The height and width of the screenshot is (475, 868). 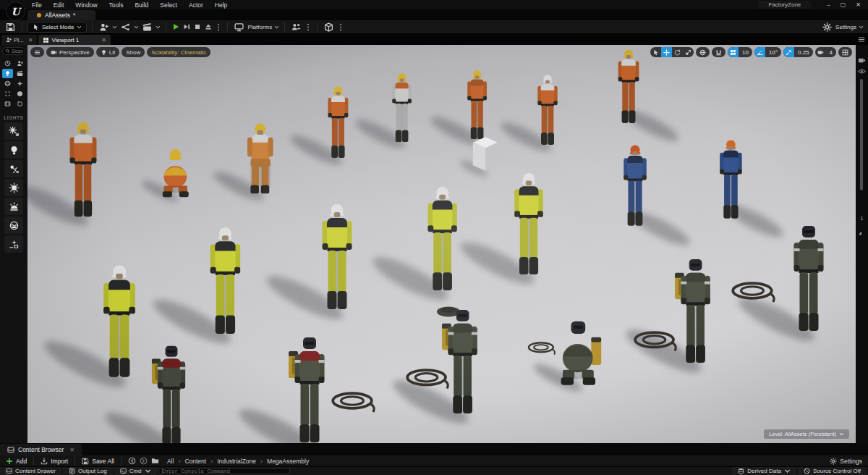 I want to click on worker-figure-crouch, so click(x=176, y=172).